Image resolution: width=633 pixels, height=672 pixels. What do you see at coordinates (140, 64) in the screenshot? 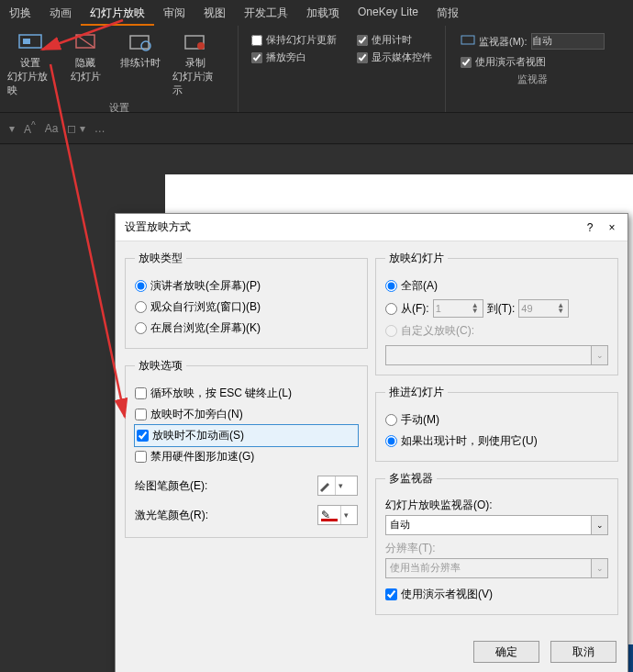
I see `rehearse-button: 排练计时` at bounding box center [140, 64].